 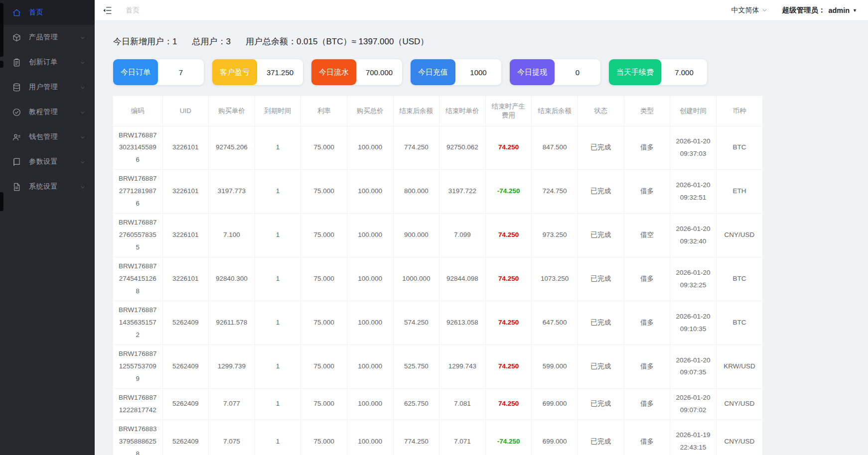 I want to click on column-header: 创建时间, so click(x=694, y=111).